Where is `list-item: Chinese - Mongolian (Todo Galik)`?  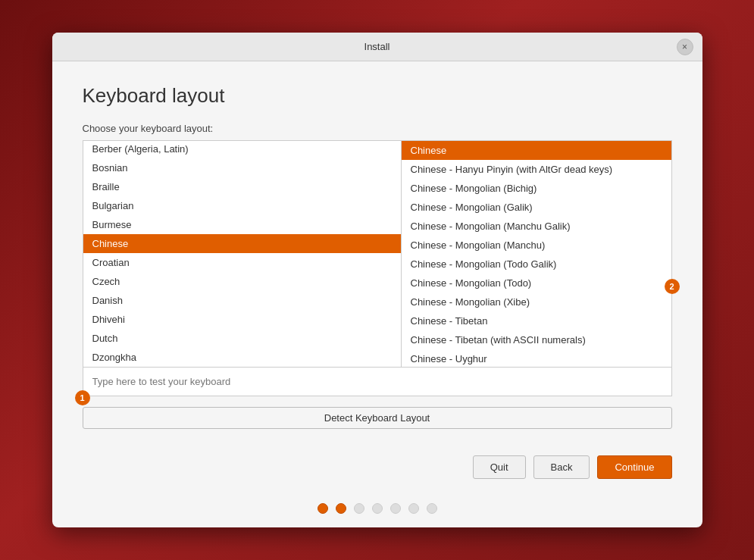
list-item: Chinese - Mongolian (Todo Galik) is located at coordinates (537, 264).